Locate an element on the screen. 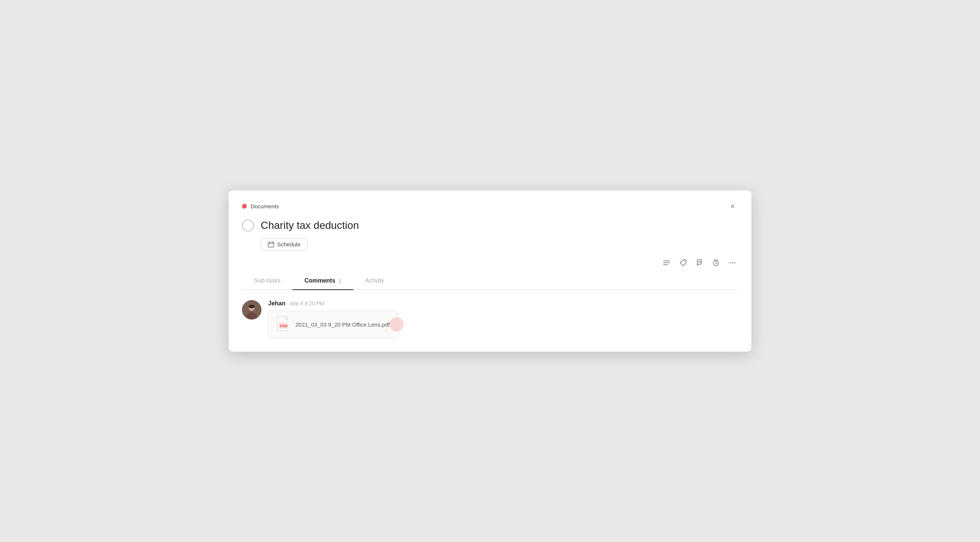  flag-button is located at coordinates (699, 263).